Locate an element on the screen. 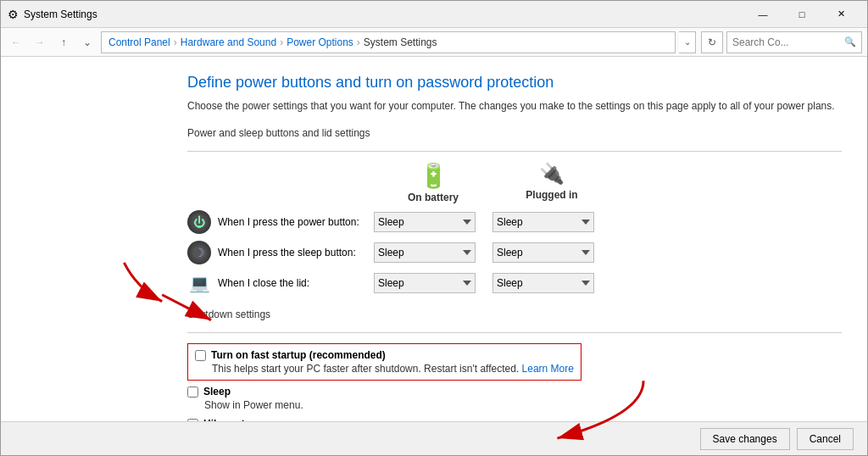 This screenshot has width=868, height=456. battery-header: 🔋 On battery is located at coordinates (433, 183).